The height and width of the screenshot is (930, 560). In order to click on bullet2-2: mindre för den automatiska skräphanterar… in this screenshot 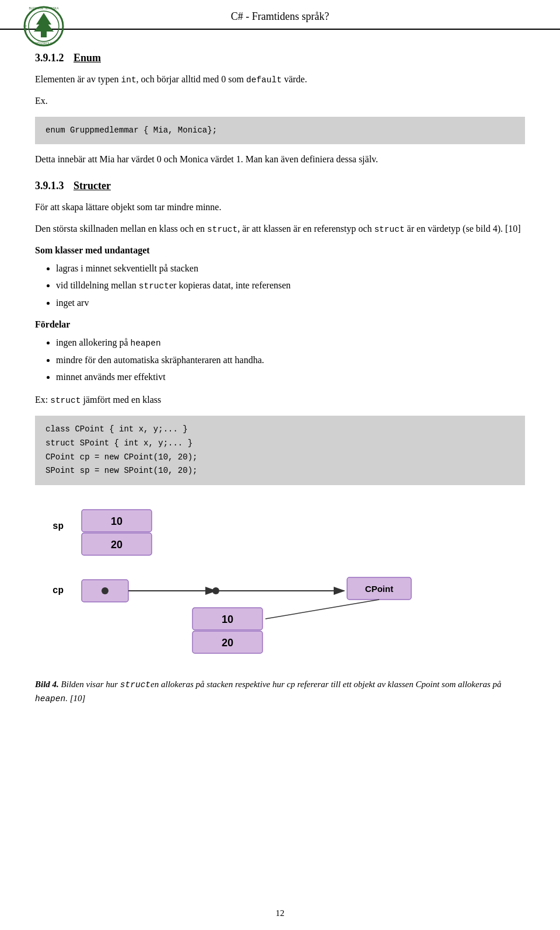, I will do `click(290, 361)`.